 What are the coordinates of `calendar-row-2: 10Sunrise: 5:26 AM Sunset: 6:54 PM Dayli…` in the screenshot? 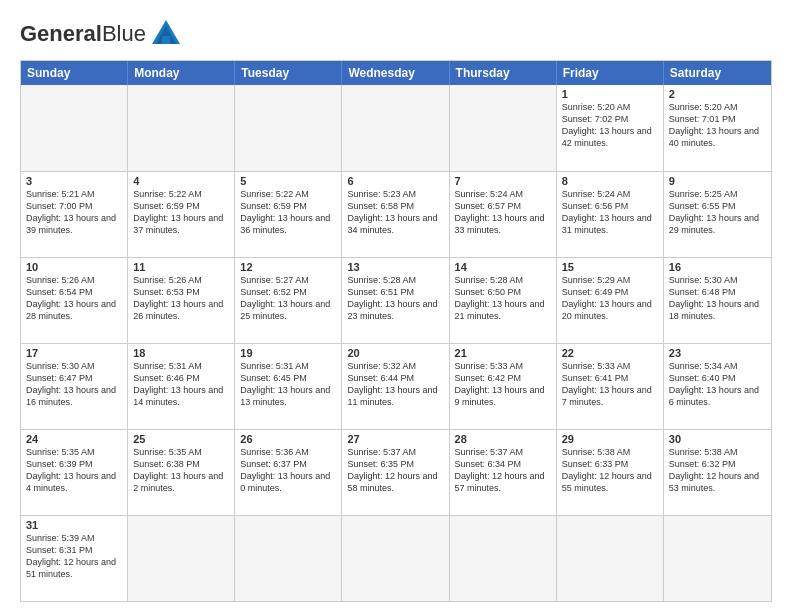 It's located at (396, 300).